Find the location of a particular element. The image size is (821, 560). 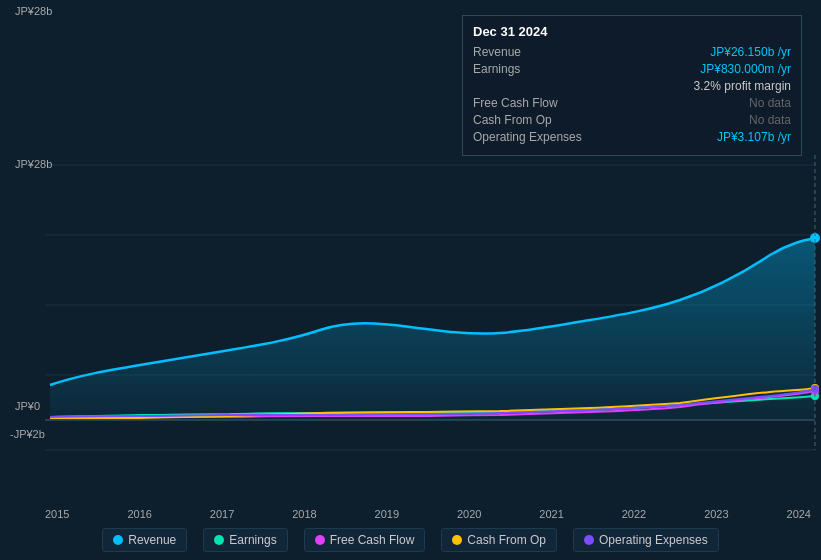

x-label-2021: 2021 is located at coordinates (551, 514).